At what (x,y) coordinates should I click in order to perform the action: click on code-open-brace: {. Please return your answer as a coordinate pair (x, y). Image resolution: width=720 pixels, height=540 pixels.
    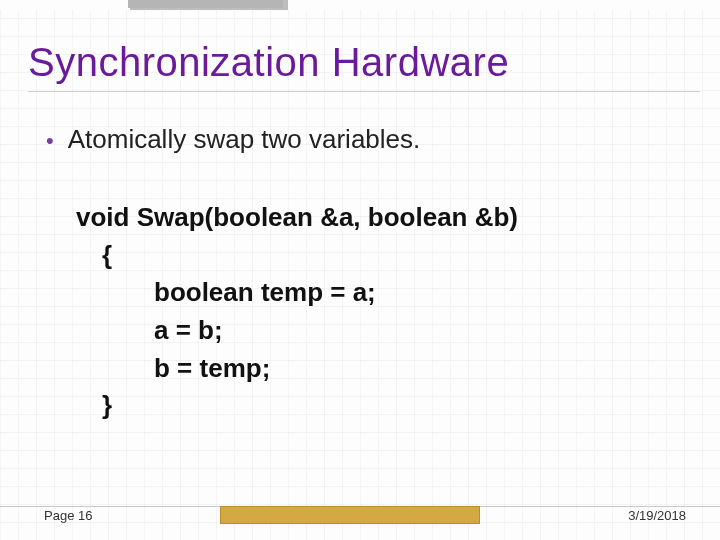
    Looking at the image, I should click on (401, 256).